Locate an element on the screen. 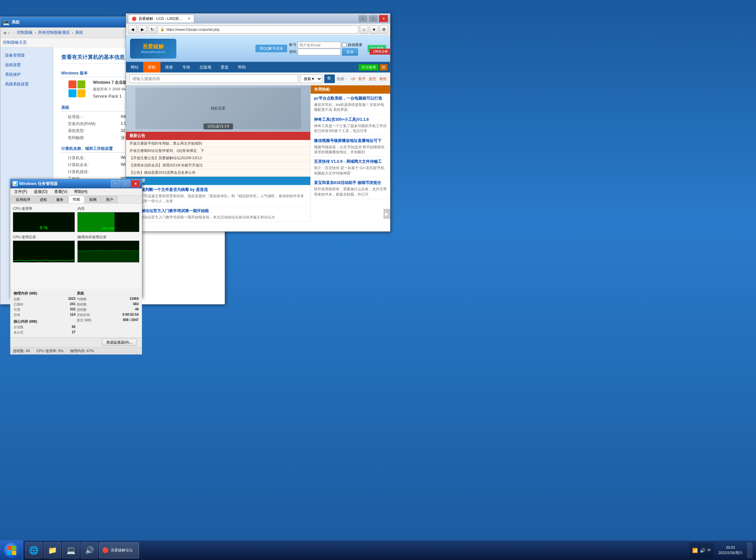  announcement-3: 【清理未活跃会员】清理2021年光棍节开放注 is located at coordinates (218, 165).